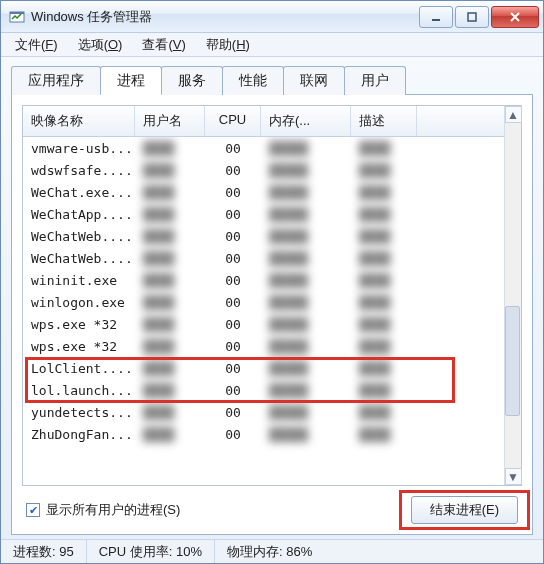 This screenshot has width=544, height=564. I want to click on tab-applications: 应用程序, so click(56, 80).